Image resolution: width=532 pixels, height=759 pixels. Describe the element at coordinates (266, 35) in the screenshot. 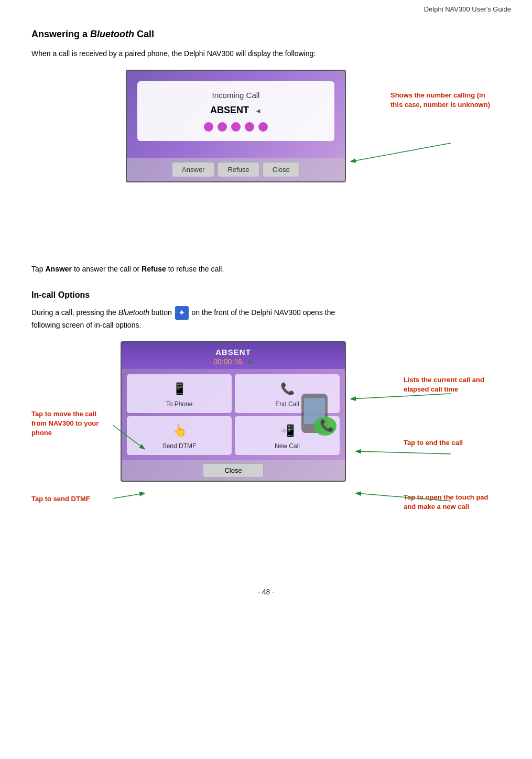

I see `section1-heading: Answering a Bluetooth Call` at that location.